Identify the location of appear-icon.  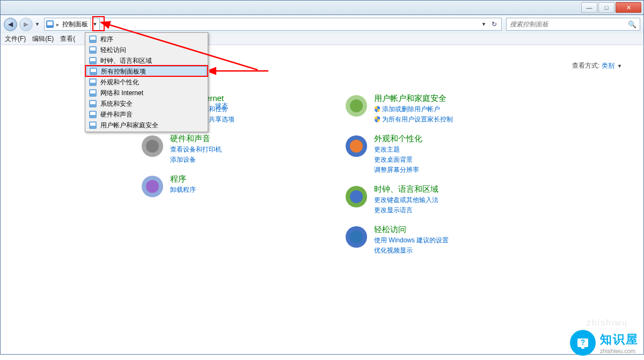
(93, 82).